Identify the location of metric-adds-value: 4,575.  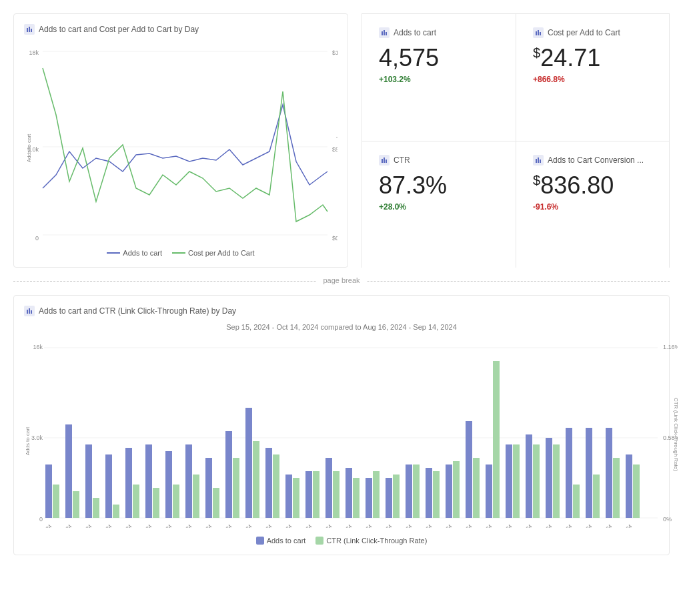
(439, 57).